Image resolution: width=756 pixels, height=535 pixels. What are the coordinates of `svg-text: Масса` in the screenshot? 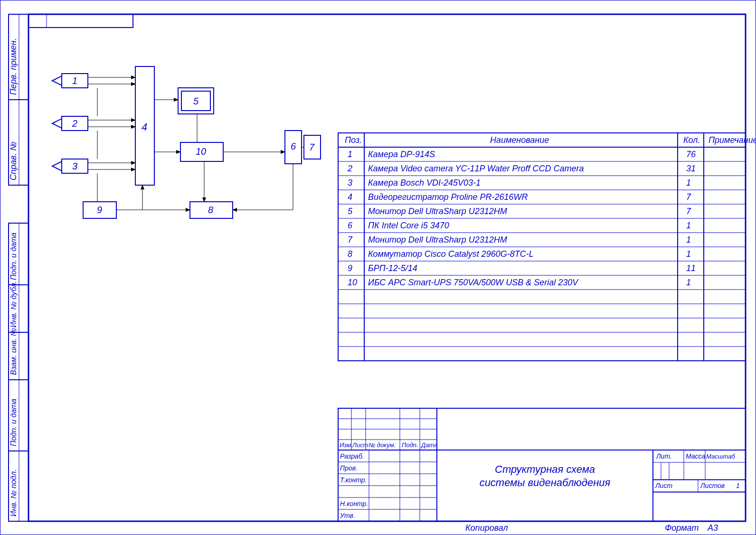 It's located at (696, 456).